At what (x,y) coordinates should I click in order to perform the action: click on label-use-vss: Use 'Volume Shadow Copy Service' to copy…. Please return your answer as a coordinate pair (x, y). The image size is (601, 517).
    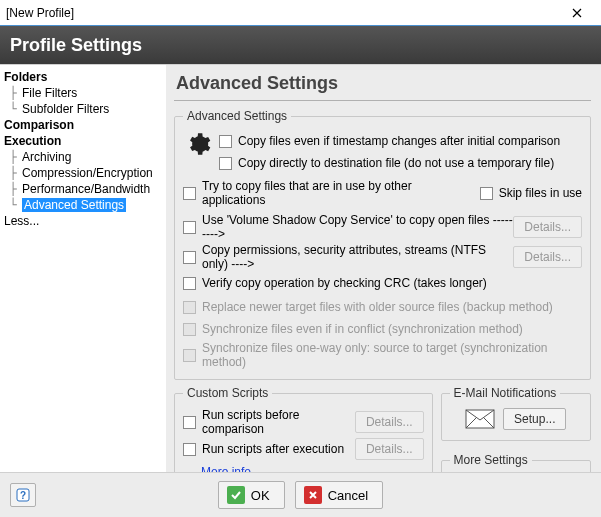
    Looking at the image, I should click on (358, 227).